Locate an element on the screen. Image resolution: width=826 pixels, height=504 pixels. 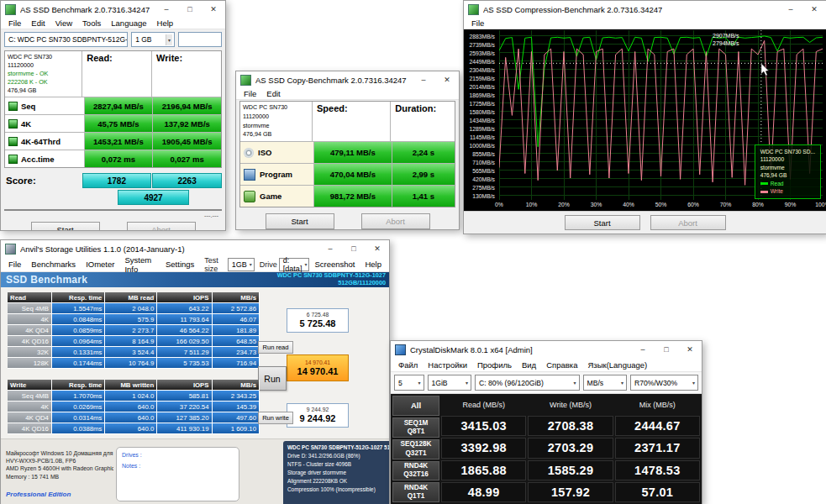
menu-profile: Профиль is located at coordinates (494, 365).